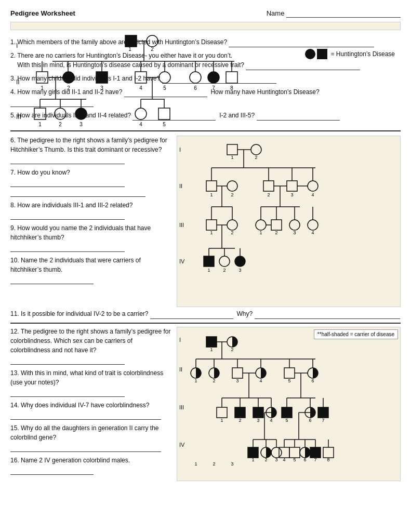  Describe the element at coordinates (271, 217) in the screenshot. I see `pedigree-2-svg: 1 2 1 2 1 2` at that location.